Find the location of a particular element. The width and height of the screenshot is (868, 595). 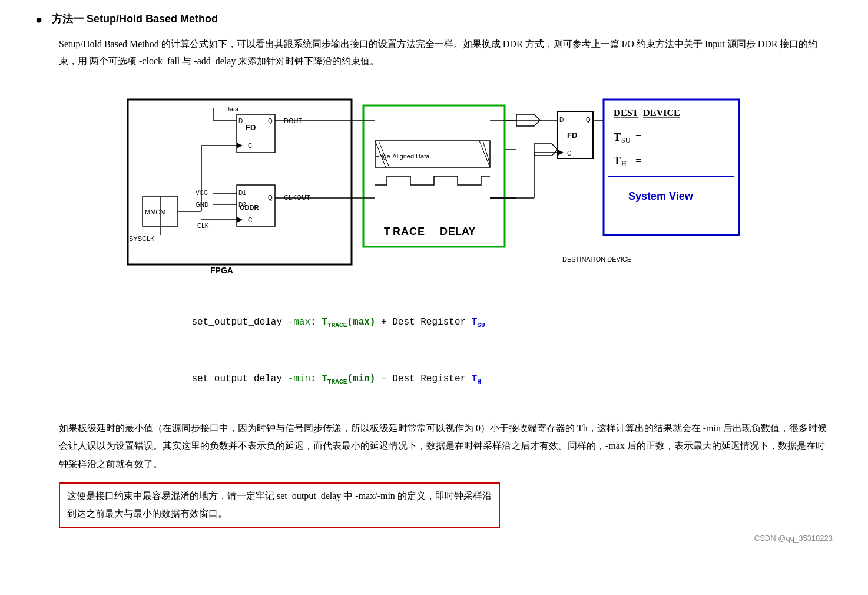

svg-text: DOUT is located at coordinates (293, 121).